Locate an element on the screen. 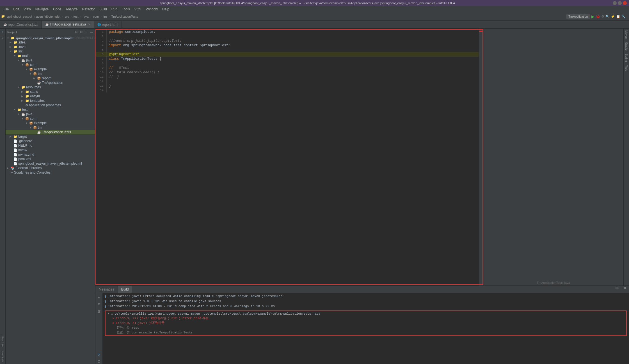 The width and height of the screenshot is (629, 364). tree-item-tm-application: ☕ TmApplication is located at coordinates (51, 83).